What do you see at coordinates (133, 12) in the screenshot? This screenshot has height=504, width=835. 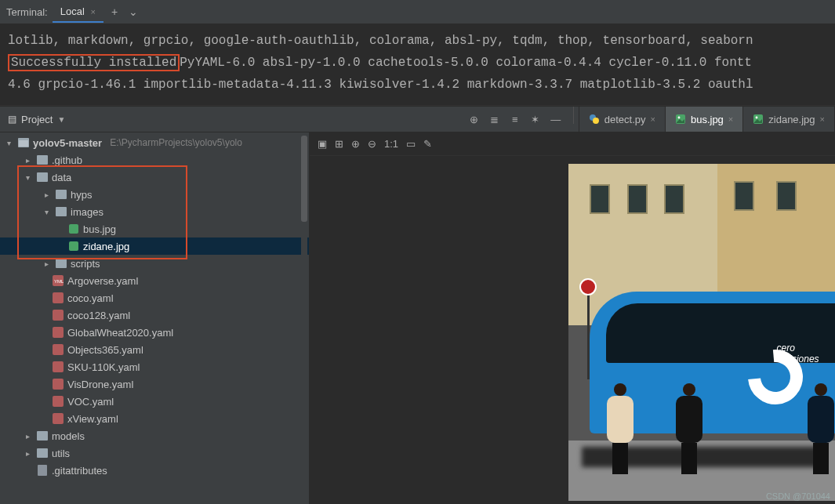 I see `terminal-dropdown-button: ⌄` at bounding box center [133, 12].